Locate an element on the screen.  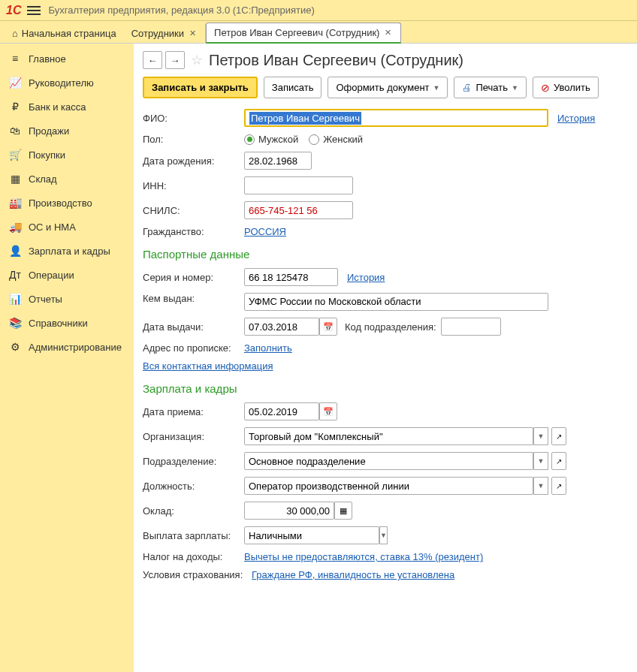
address-fill-link: Заполнить is located at coordinates (268, 348).